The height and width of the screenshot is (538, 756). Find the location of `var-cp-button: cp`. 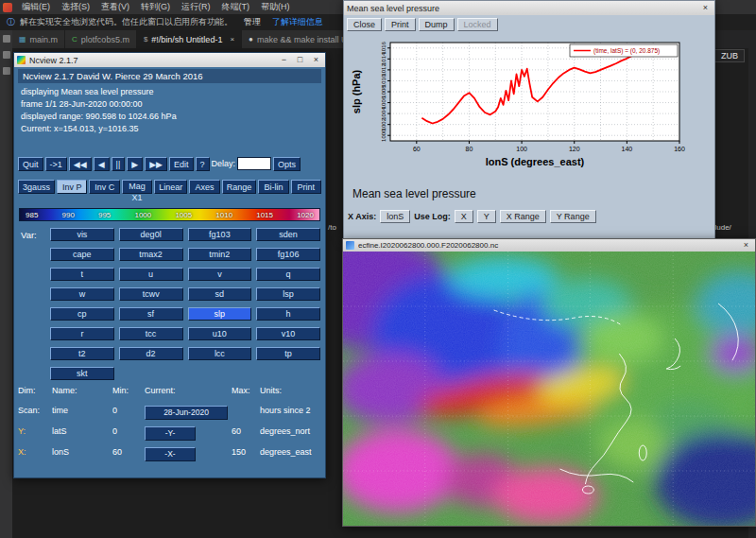

var-cp-button: cp is located at coordinates (82, 314).